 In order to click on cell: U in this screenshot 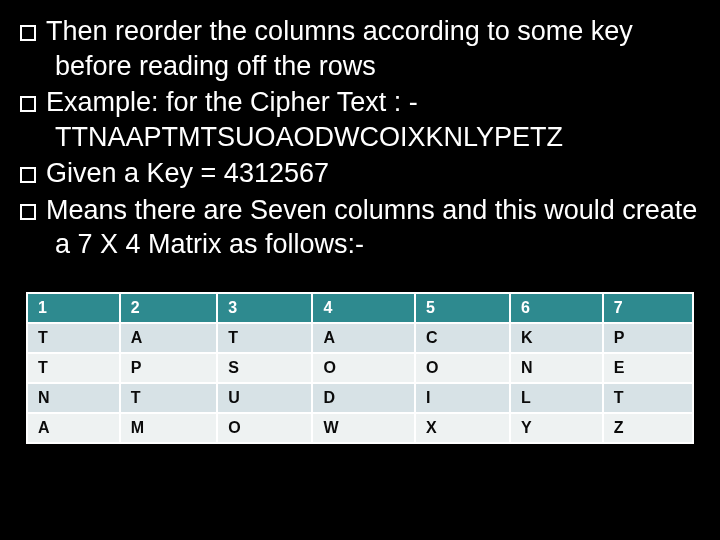, I will do `click(264, 398)`.